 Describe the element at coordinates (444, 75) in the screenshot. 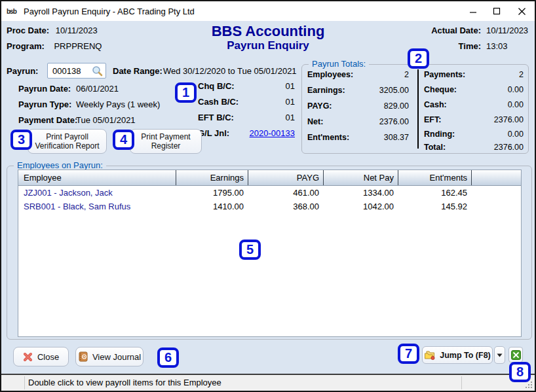

I see `payments-label: Payments:` at that location.